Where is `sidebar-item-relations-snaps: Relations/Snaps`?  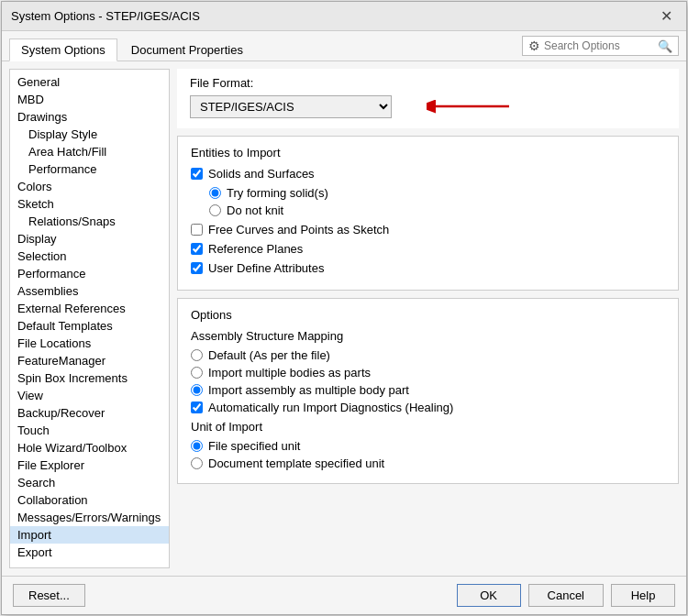 sidebar-item-relations-snaps: Relations/Snaps is located at coordinates (90, 222).